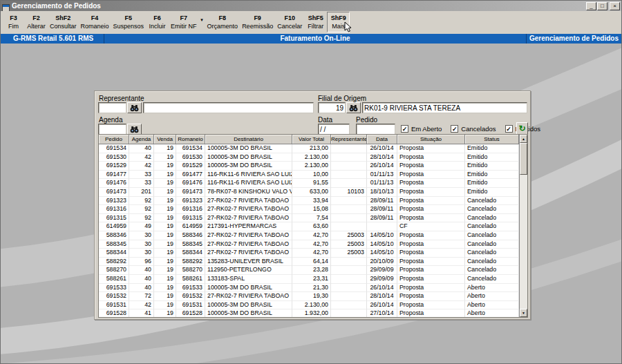 The width and height of the screenshot is (622, 364). Describe the element at coordinates (309, 166) in the screenshot. I see `table-row: 6915294219691529100005-3M DO BRASIL2.130…` at that location.